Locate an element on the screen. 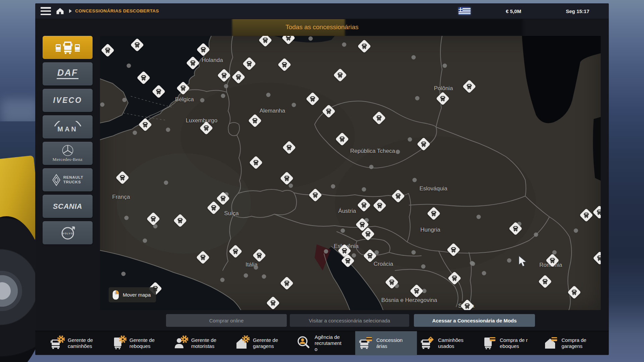  brand-button-scania: SCANIA is located at coordinates (68, 206).